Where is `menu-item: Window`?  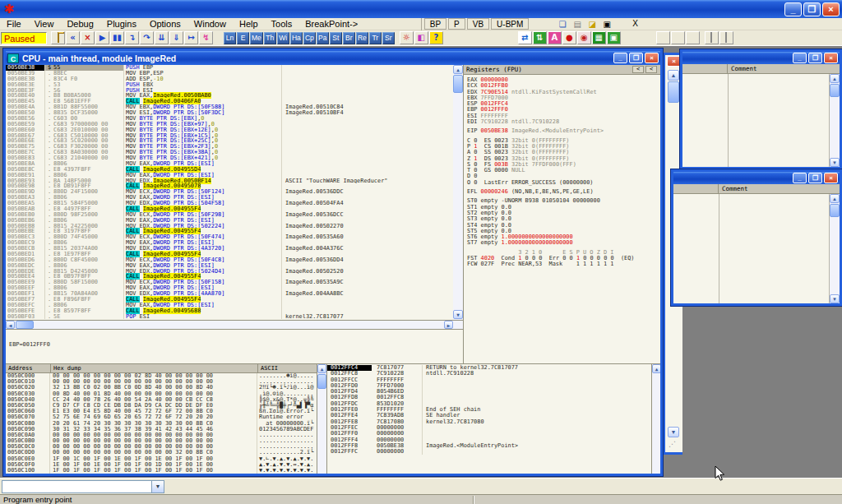 menu-item: Window is located at coordinates (210, 24).